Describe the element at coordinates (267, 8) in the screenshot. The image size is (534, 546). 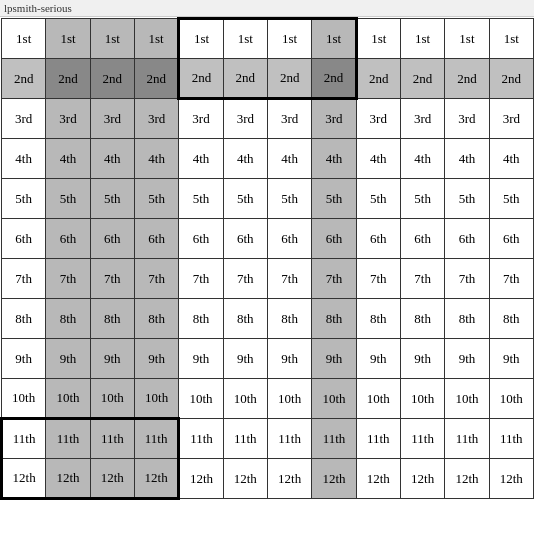
I see `title-bar: lpsmith-serious` at that location.